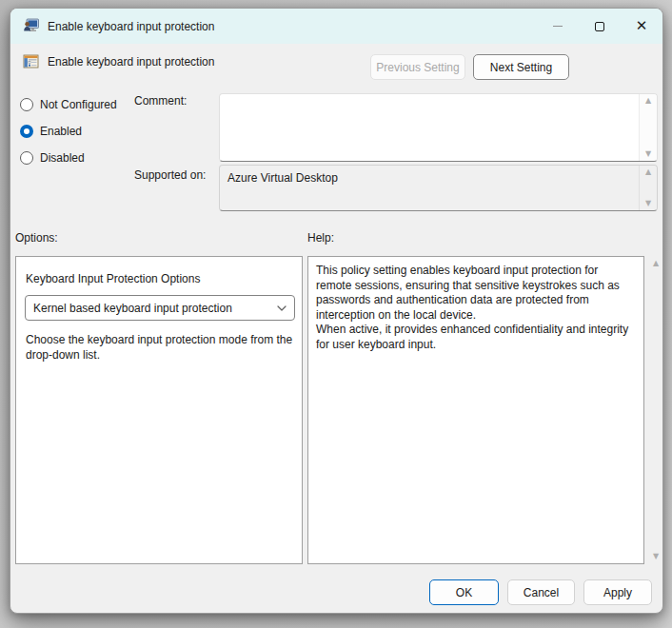 Image resolution: width=672 pixels, height=628 pixels. What do you see at coordinates (647, 128) in the screenshot?
I see `comment-scrollbar: ▲ ▼` at bounding box center [647, 128].